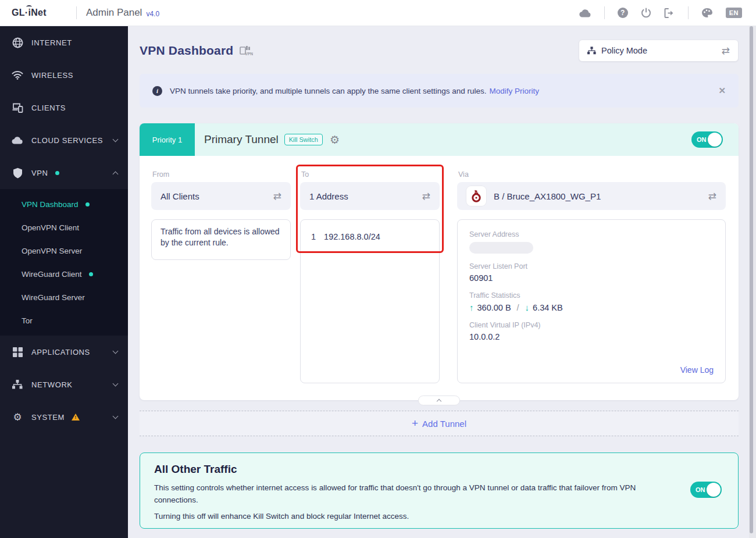 This screenshot has height=538, width=756. What do you see at coordinates (515, 91) in the screenshot?
I see `modify-priority-link: Modify Priority` at bounding box center [515, 91].